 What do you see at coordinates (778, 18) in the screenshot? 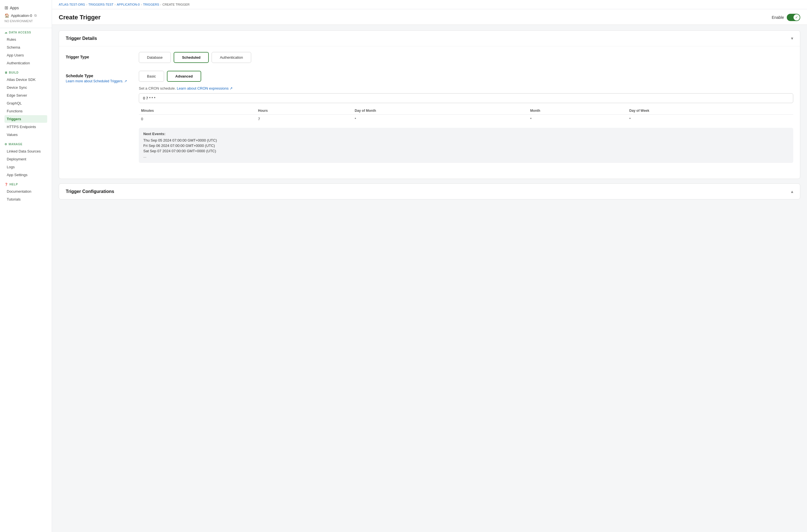
I see `enable-label: Enable` at bounding box center [778, 18].